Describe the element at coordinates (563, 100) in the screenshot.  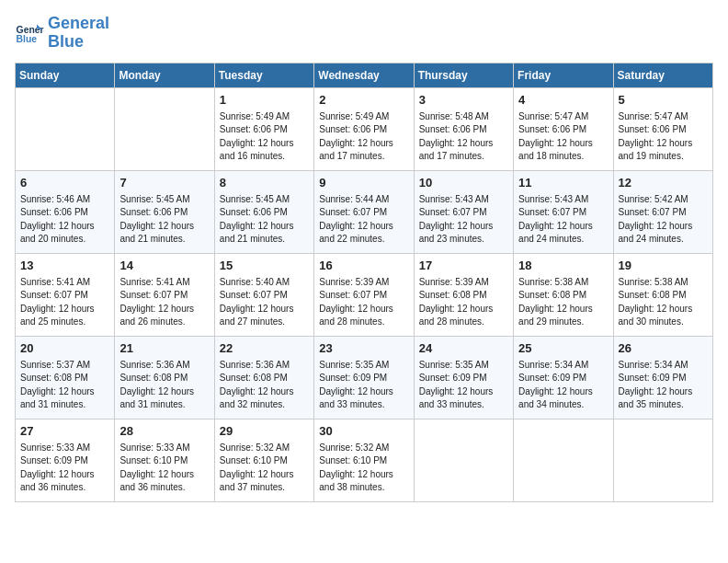
I see `day-number: 4` at that location.